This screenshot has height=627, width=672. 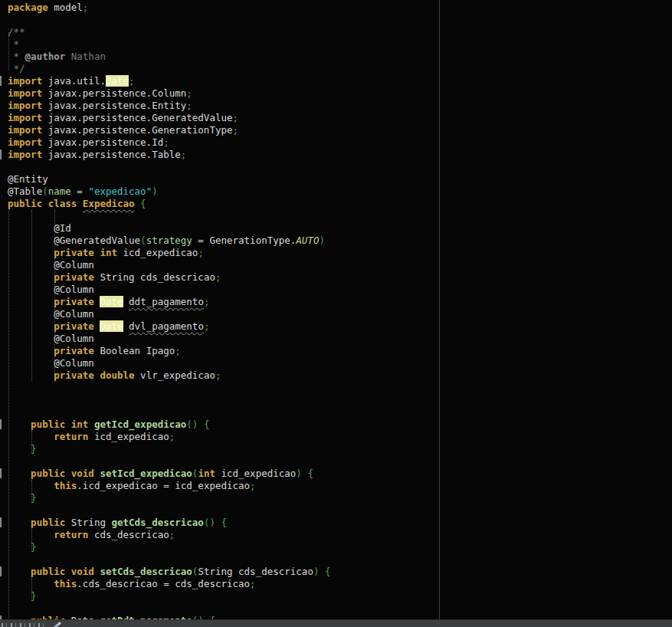 What do you see at coordinates (70, 535) in the screenshot?
I see `code-token: return` at bounding box center [70, 535].